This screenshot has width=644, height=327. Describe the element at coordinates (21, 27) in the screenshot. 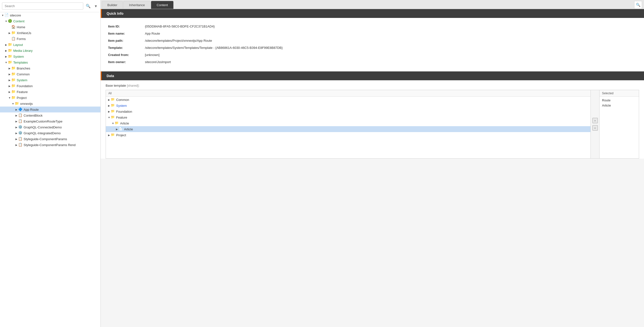

I see `tree-label: Home` at that location.